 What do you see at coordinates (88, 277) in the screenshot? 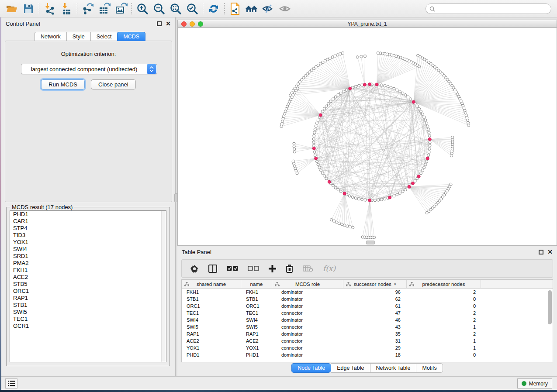
I see `mcds-result-item: ACE2` at bounding box center [88, 277].